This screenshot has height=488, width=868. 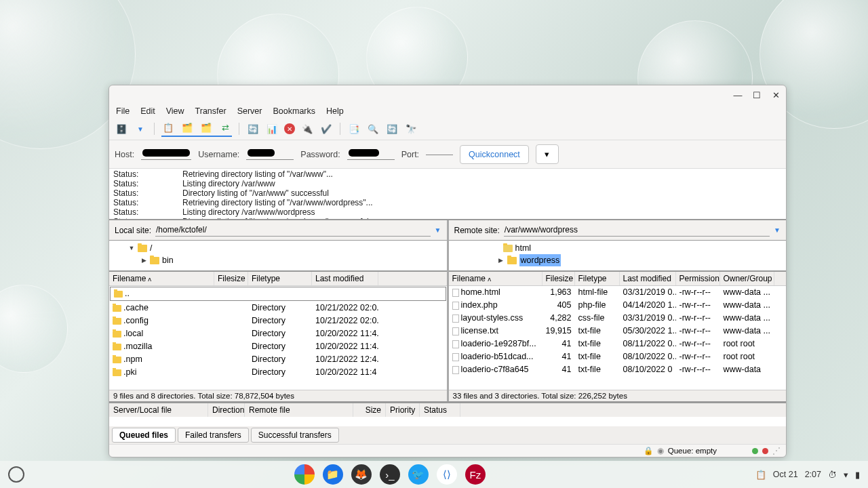 I want to click on qcol-server: Server/Local file, so click(x=159, y=410).